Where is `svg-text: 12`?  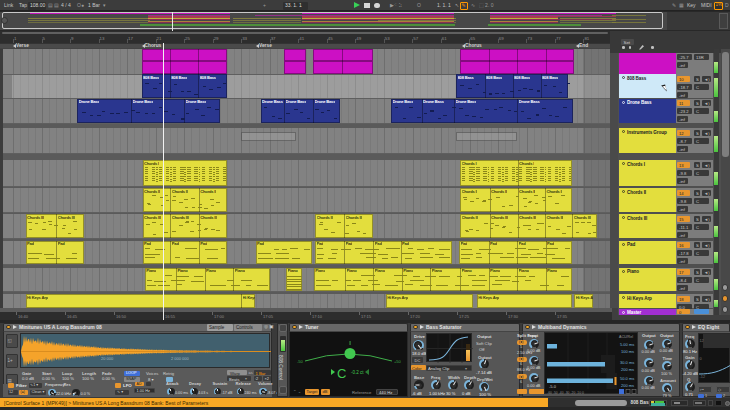
svg-text: 12 is located at coordinates (702, 341).